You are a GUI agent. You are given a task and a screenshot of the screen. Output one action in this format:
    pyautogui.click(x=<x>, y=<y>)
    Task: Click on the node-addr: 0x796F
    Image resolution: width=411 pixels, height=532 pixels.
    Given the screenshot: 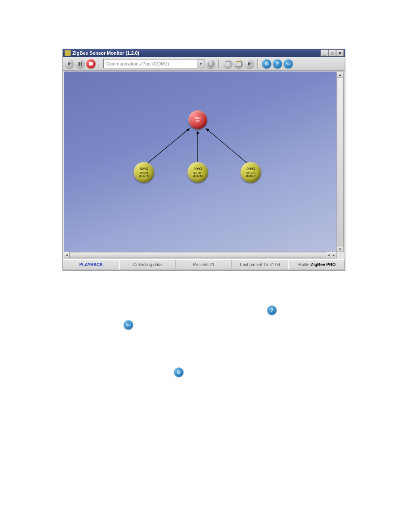 What is the action you would take?
    pyautogui.click(x=198, y=173)
    